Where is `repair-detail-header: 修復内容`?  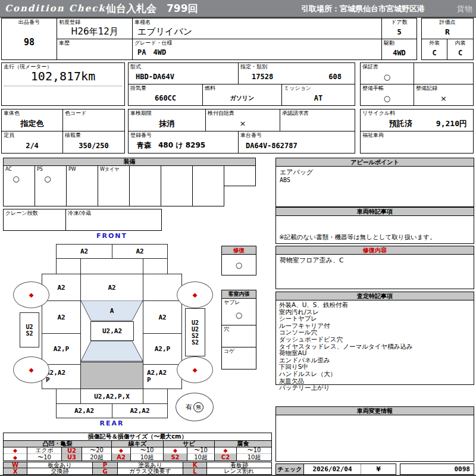 repair-detail-header: 修復内容 is located at coordinates (375, 250).